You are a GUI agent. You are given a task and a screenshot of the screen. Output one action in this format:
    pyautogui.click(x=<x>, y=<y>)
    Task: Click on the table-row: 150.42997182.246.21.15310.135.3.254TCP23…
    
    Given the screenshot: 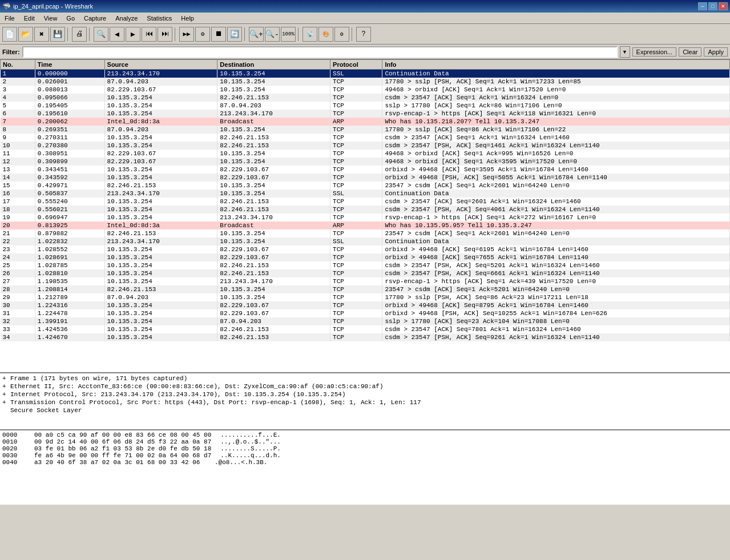 What is the action you would take?
    pyautogui.click(x=365, y=186)
    